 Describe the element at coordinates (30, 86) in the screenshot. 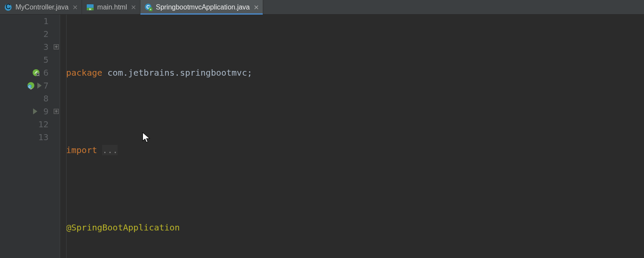

I see `gutter-line: C 7` at that location.